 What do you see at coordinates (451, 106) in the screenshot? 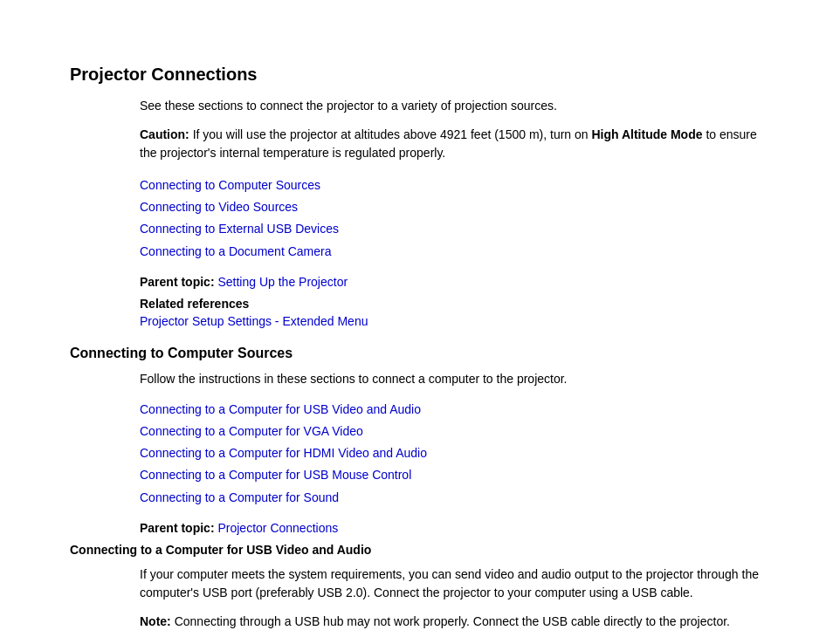
I see `projector-connections-intro: See these sections to connect the projec…` at bounding box center [451, 106].